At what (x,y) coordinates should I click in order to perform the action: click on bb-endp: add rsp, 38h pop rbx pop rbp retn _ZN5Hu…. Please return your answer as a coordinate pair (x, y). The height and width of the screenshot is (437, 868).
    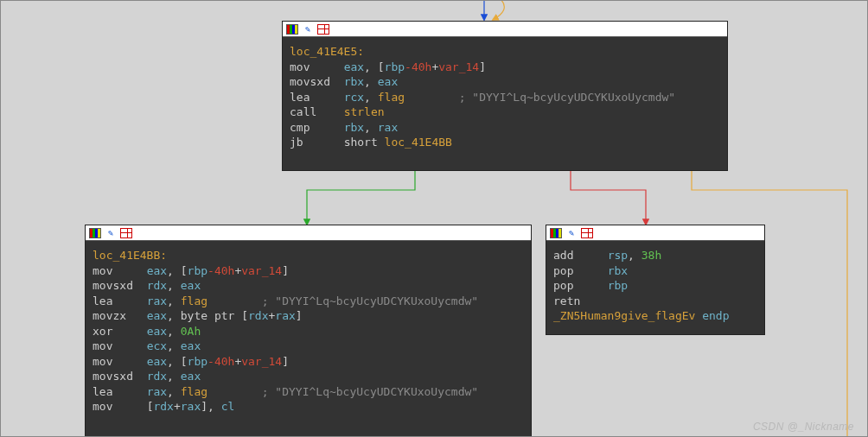
    Looking at the image, I should click on (655, 280).